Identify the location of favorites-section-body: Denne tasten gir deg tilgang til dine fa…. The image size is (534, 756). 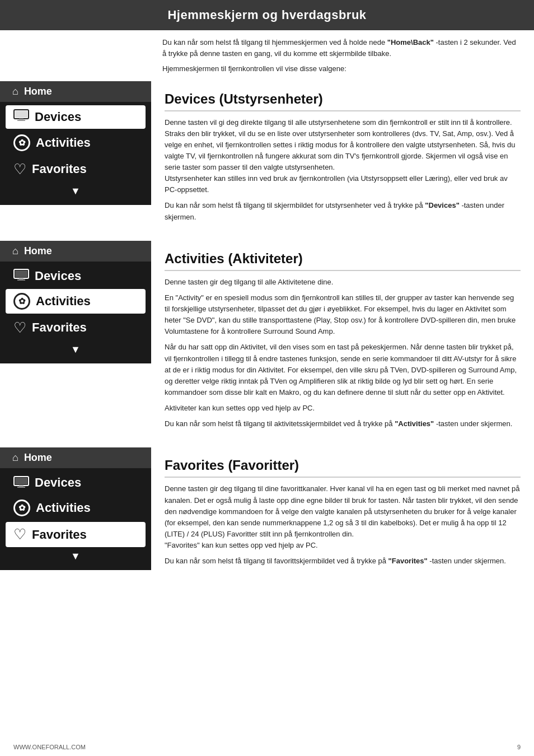
(343, 525).